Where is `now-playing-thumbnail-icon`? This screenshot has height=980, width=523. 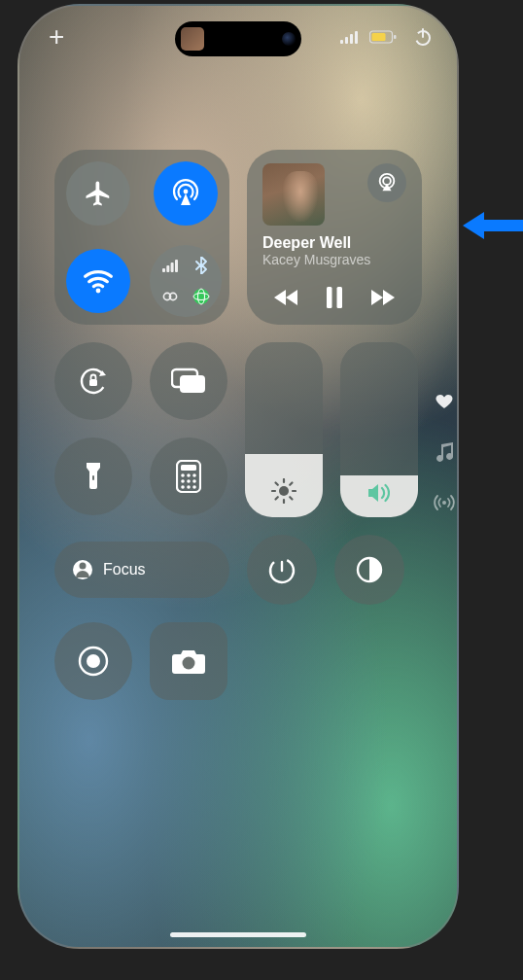 now-playing-thumbnail-icon is located at coordinates (192, 39).